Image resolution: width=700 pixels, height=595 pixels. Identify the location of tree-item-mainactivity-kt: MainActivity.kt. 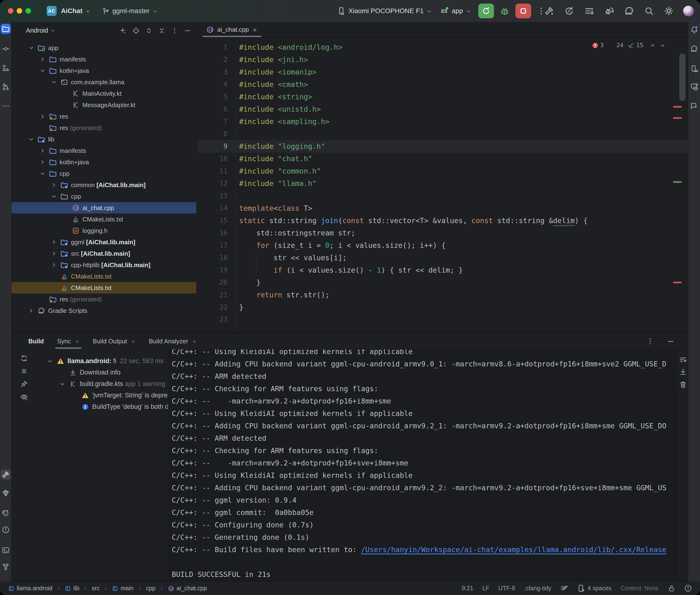
(104, 93).